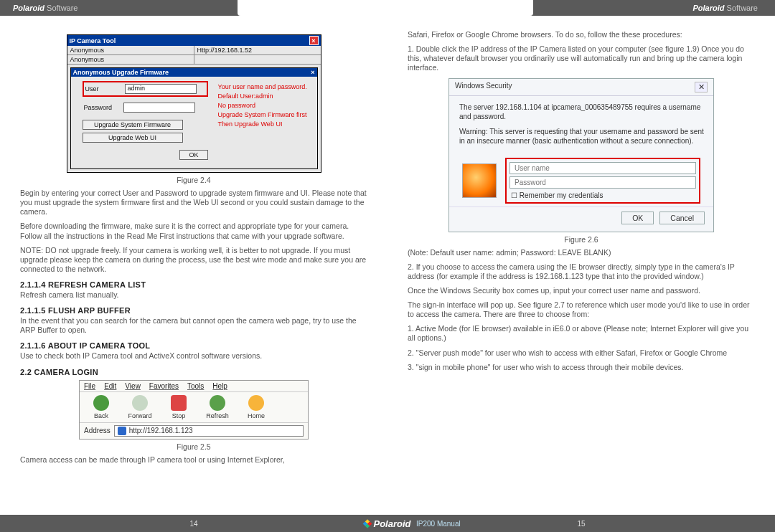 This screenshot has width=775, height=532. What do you see at coordinates (217, 407) in the screenshot?
I see `refresh-button: Refresh` at bounding box center [217, 407].